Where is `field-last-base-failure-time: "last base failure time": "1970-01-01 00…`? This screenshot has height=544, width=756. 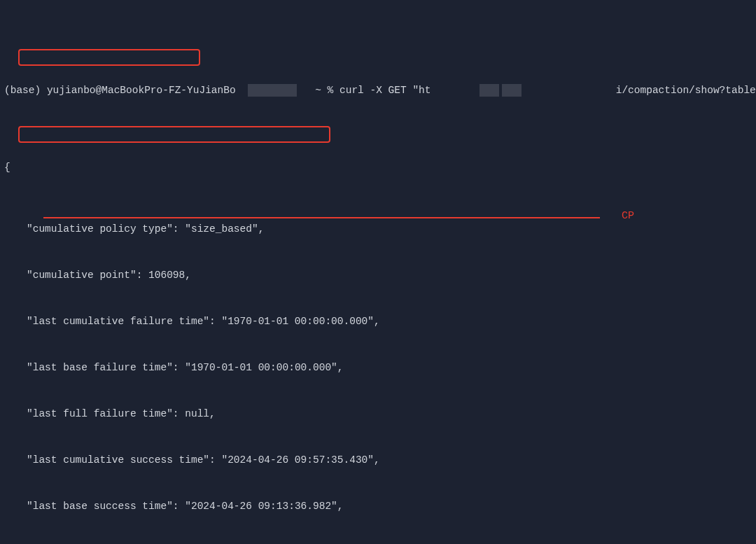
field-last-base-failure-time: "last base failure time": "1970-01-01 00… is located at coordinates (378, 368).